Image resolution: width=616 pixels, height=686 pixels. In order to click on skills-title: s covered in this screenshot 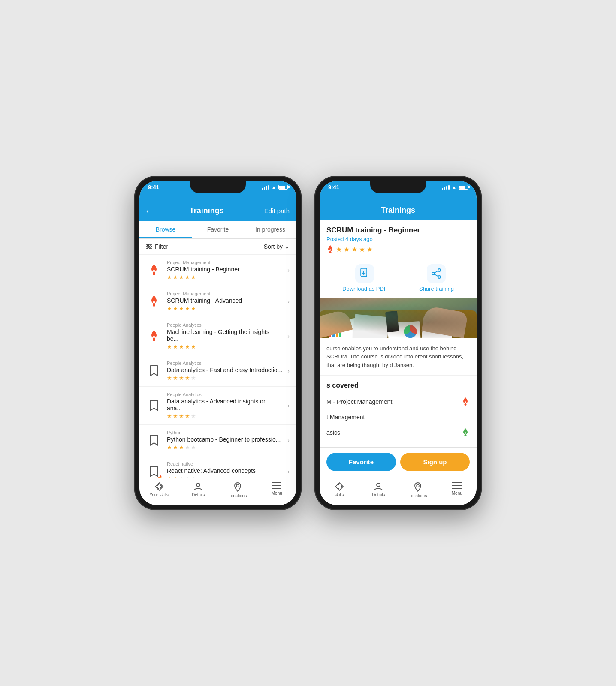, I will do `click(398, 385)`.